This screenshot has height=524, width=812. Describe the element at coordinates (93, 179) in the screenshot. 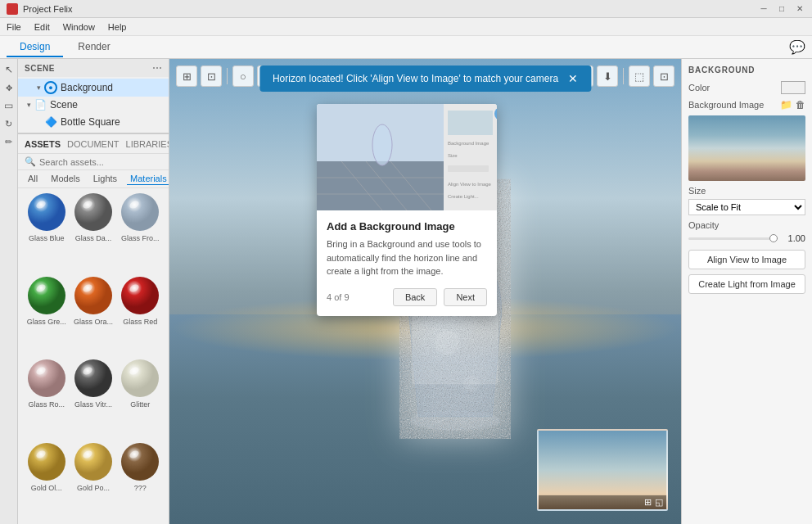

I see `assets-filter-row: All Models Lights Materials` at that location.